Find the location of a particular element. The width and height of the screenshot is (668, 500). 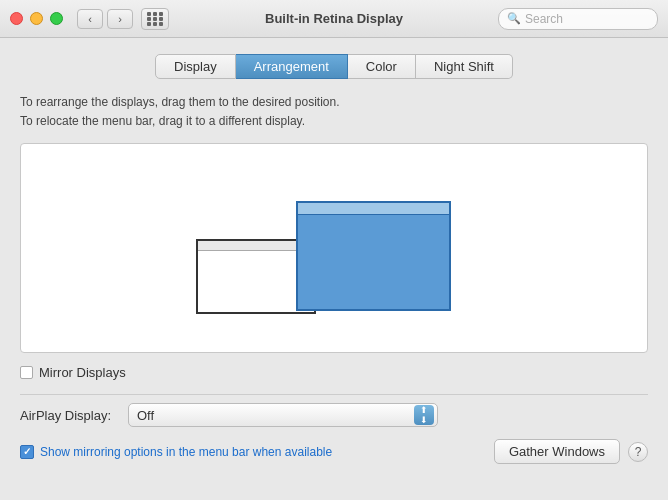

tab-nightshift: Night Shift is located at coordinates (464, 66).